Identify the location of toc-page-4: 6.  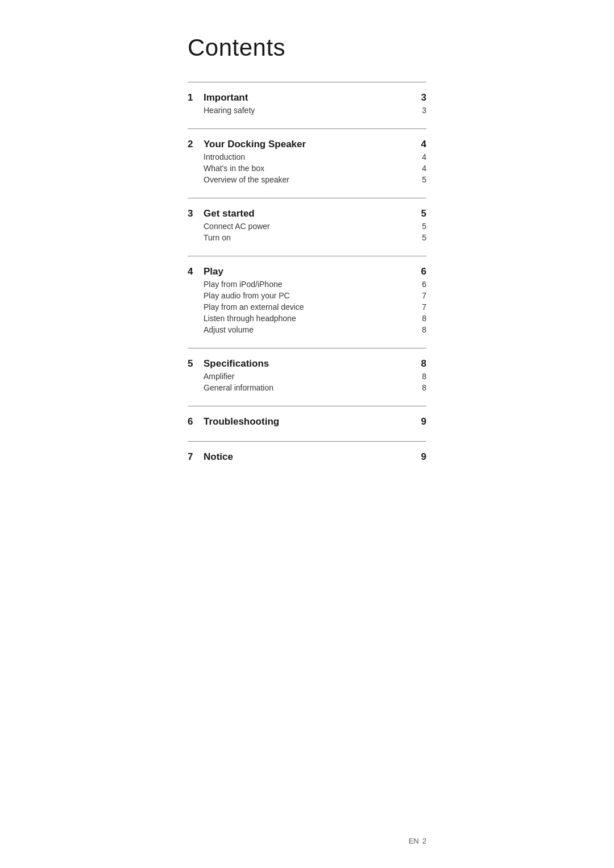
(421, 272).